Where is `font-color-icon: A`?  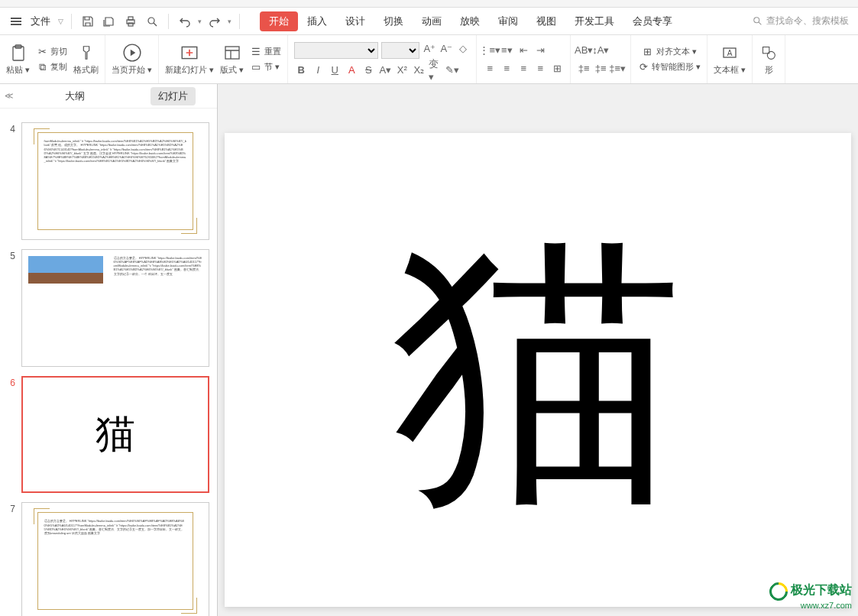
font-color-icon: A is located at coordinates (351, 70).